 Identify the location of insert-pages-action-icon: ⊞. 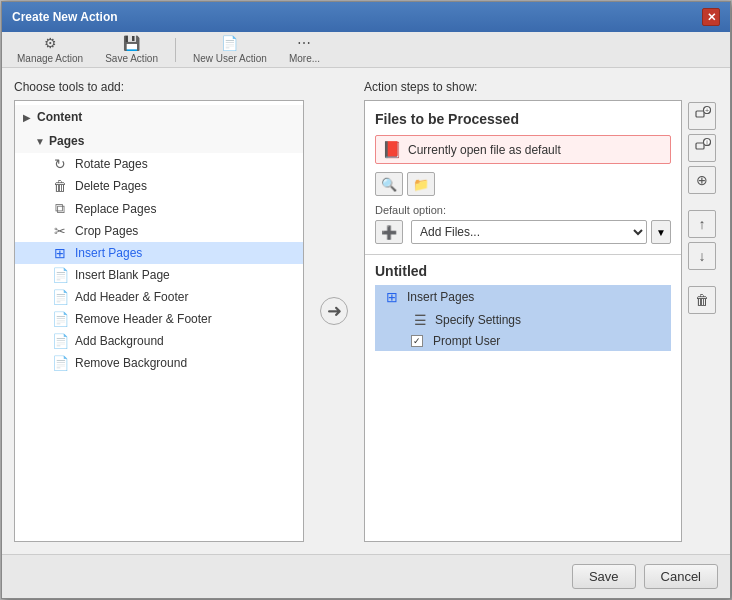
(392, 297).